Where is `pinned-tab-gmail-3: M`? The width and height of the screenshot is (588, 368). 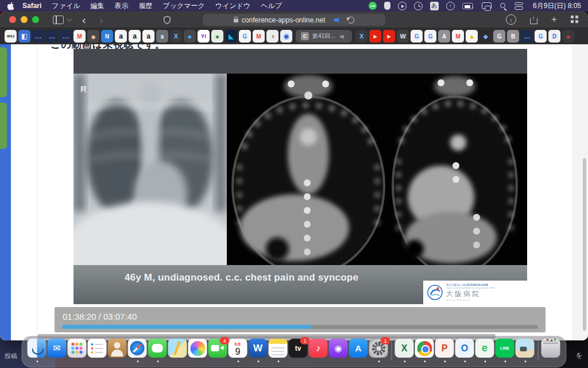
pinned-tab-gmail-3: M is located at coordinates (458, 36).